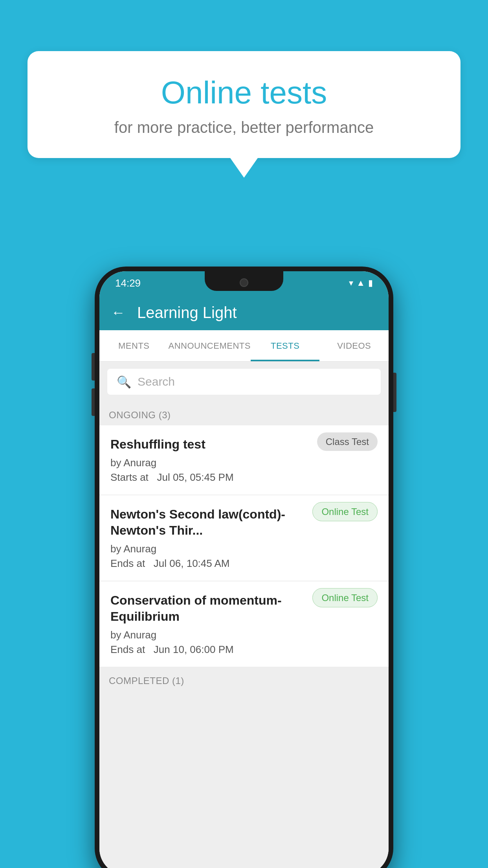  What do you see at coordinates (210, 463) in the screenshot?
I see `test-card-1-author: by Anurag` at bounding box center [210, 463].